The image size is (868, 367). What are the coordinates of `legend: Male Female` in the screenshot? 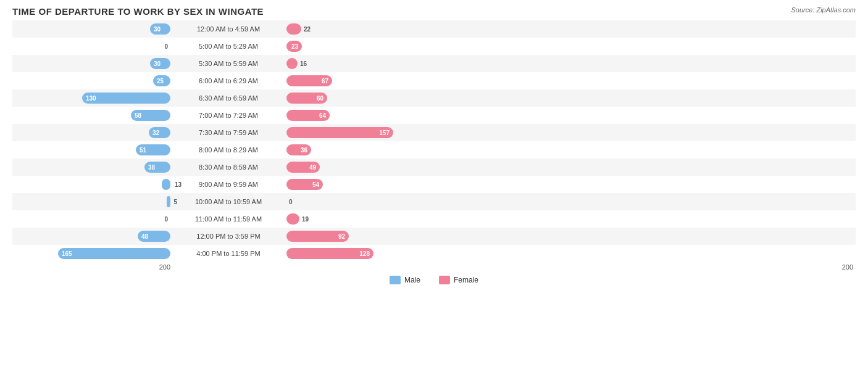 It's located at (434, 280).